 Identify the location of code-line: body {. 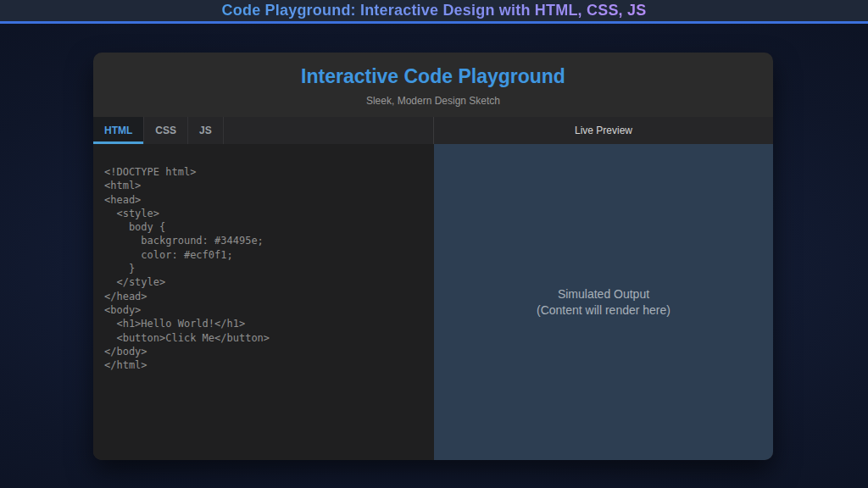
(264, 227).